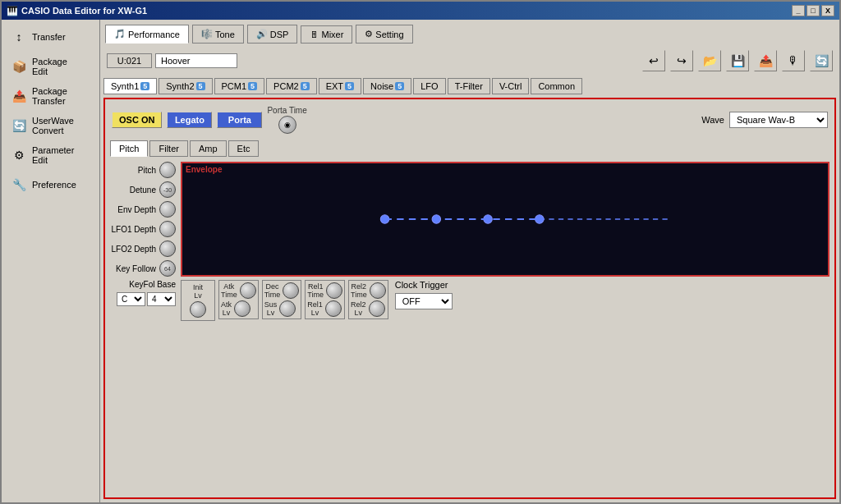  What do you see at coordinates (369, 34) in the screenshot?
I see `setting-tab-icon: ⚙` at bounding box center [369, 34].